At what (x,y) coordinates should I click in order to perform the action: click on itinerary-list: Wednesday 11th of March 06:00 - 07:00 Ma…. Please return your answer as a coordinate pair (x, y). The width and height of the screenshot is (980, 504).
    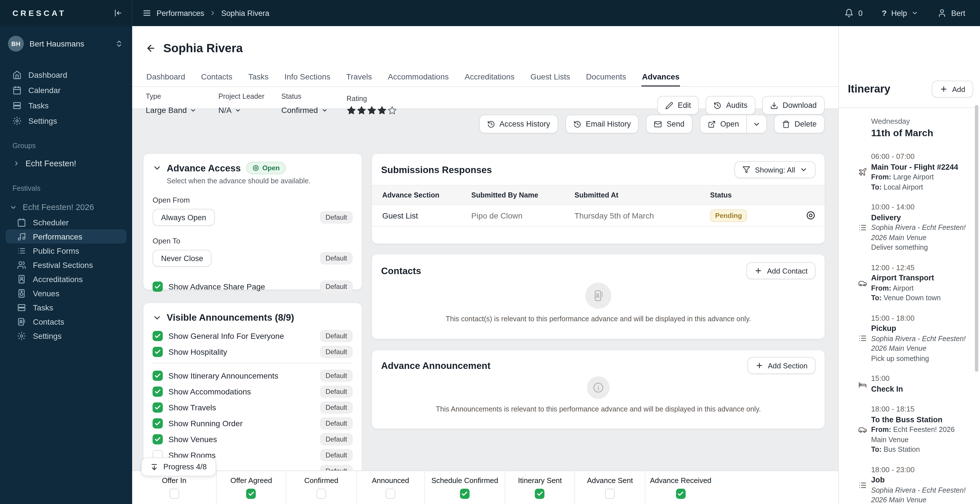
    Looking at the image, I should click on (909, 306).